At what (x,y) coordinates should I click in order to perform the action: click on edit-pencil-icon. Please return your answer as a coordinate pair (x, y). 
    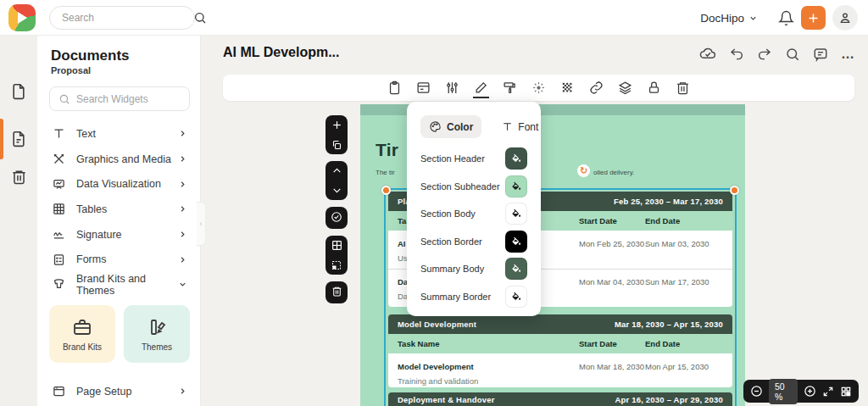
    Looking at the image, I should click on (481, 88).